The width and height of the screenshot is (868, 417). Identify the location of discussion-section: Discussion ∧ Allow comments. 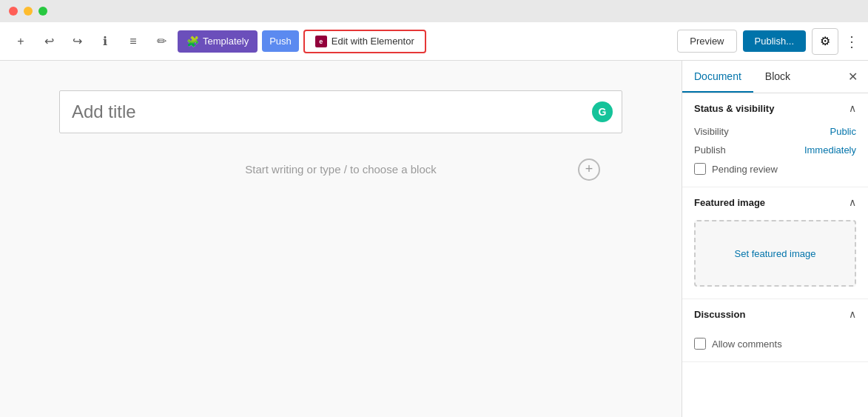
(776, 330).